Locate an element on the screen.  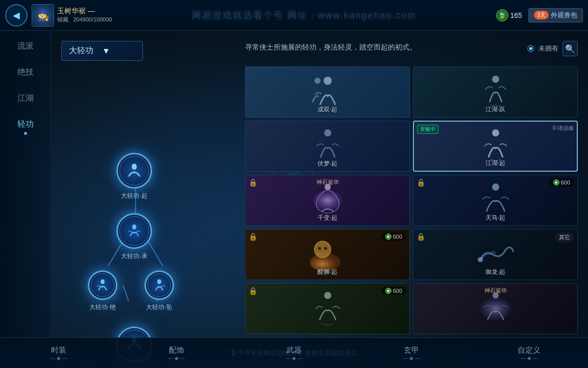
sidebar-item-qinggong: 轻功 is located at coordinates (26, 127).